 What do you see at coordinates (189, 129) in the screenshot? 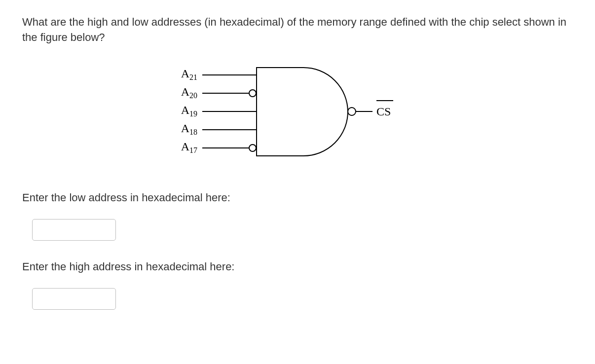
I see `svg-text: A18` at bounding box center [189, 129].